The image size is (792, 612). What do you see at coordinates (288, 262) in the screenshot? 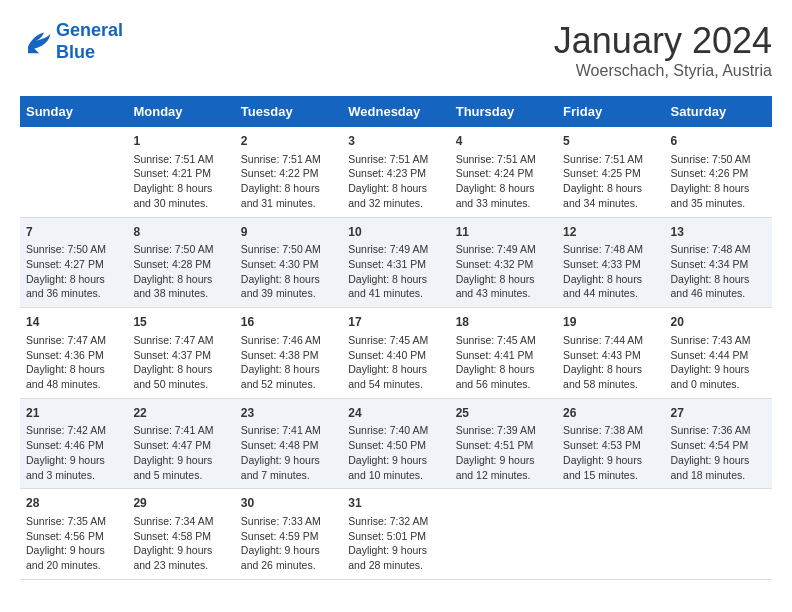
I see `calendar-cell: 9Sunrise: 7:50 AMSunset: 4:30 PMDaylight…` at bounding box center [288, 262].